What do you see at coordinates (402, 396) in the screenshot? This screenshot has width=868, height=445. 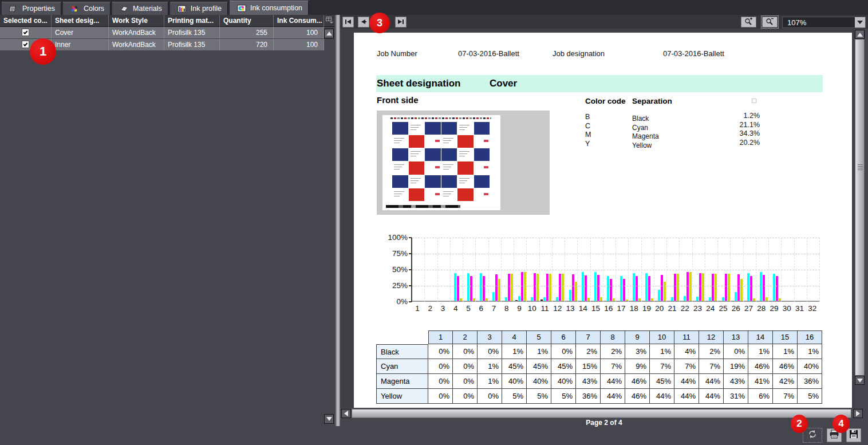 I see `ink-table-row-label: Yellow` at bounding box center [402, 396].